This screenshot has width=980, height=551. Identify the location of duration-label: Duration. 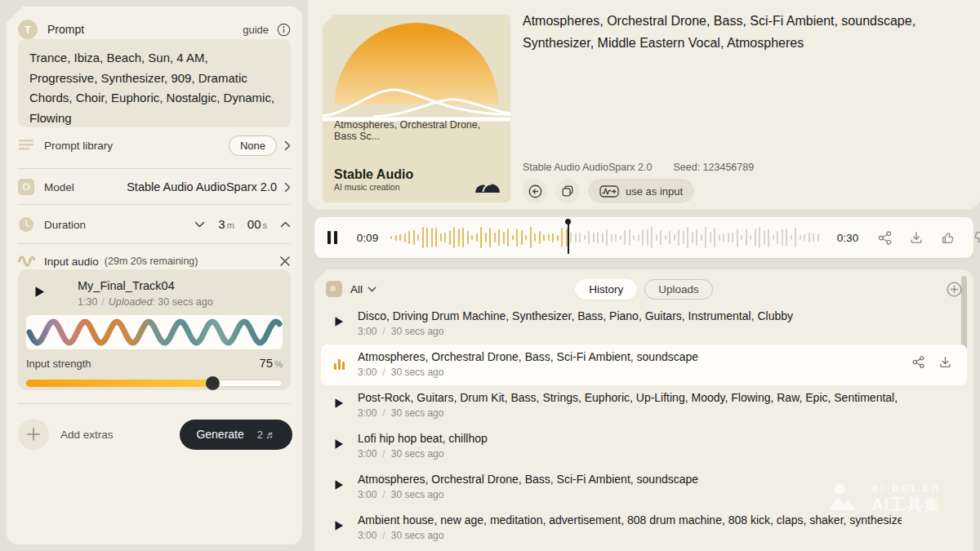
(65, 225).